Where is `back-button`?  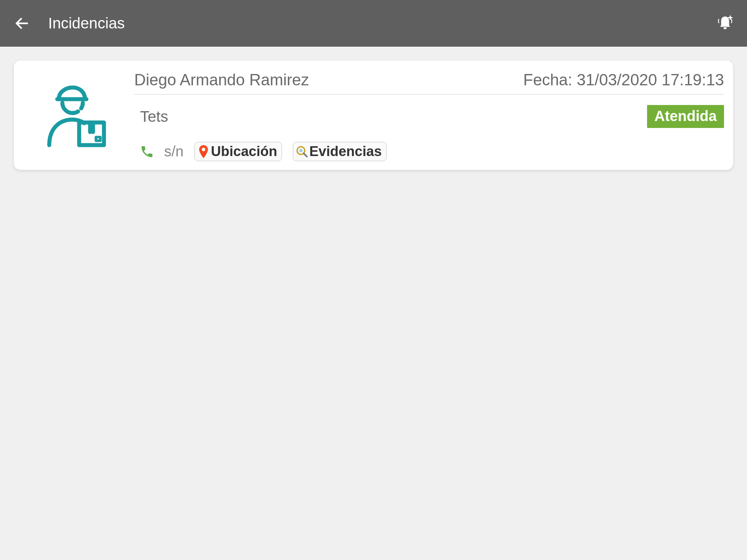
back-button is located at coordinates (22, 23).